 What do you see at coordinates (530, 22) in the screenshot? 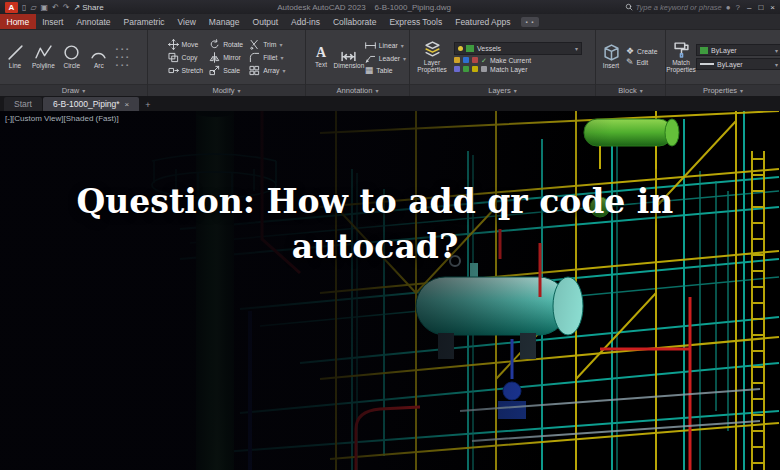
I see `ribbon-overflow-button: ▪ ▪` at bounding box center [530, 22].